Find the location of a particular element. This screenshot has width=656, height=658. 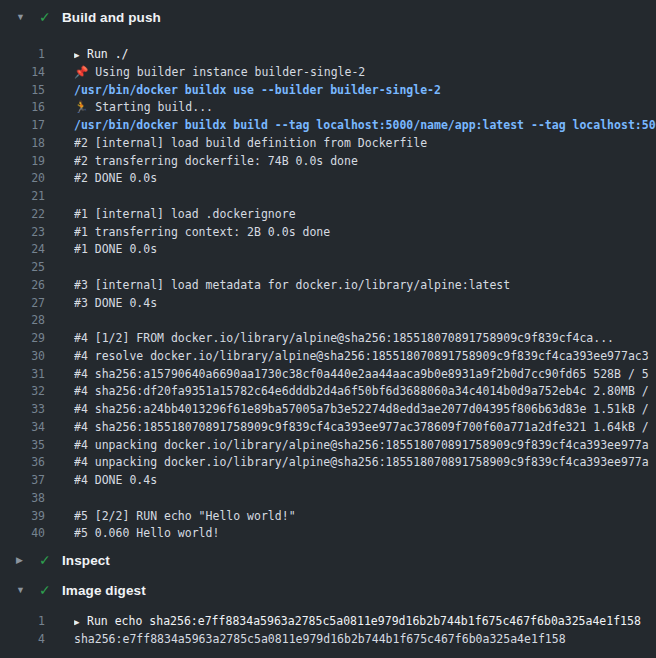

log-section-inspect: ▶✓Inspect is located at coordinates (328, 560).